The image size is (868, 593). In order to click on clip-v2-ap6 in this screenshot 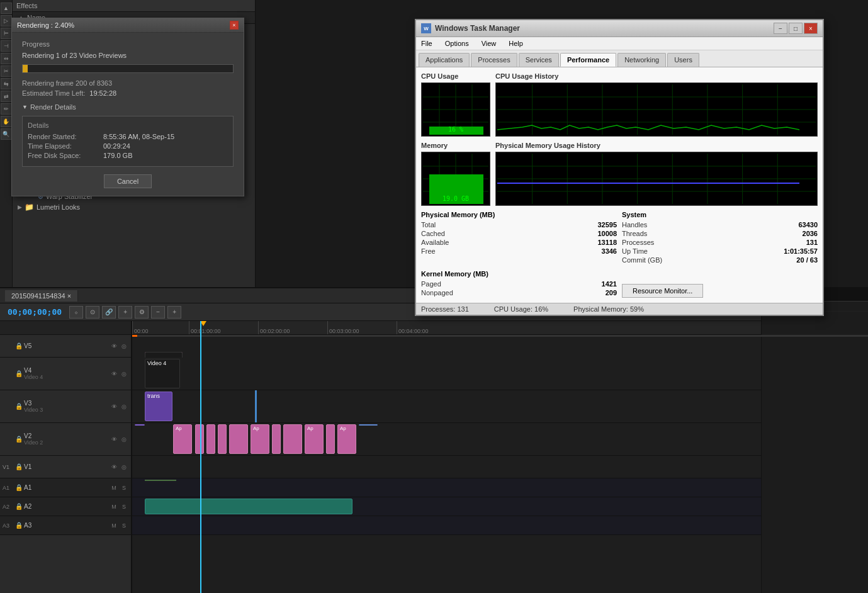, I will do `click(276, 439)`.